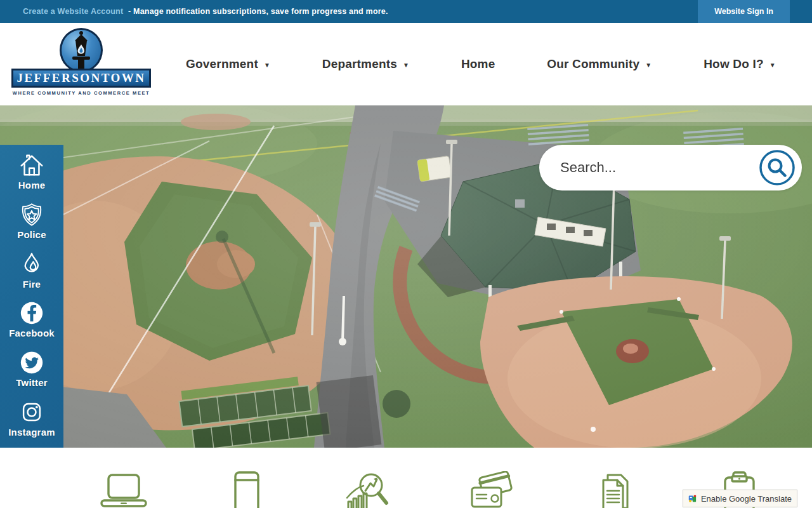 The image size is (812, 508). Describe the element at coordinates (478, 64) in the screenshot. I see `nav-label: Home` at that location.